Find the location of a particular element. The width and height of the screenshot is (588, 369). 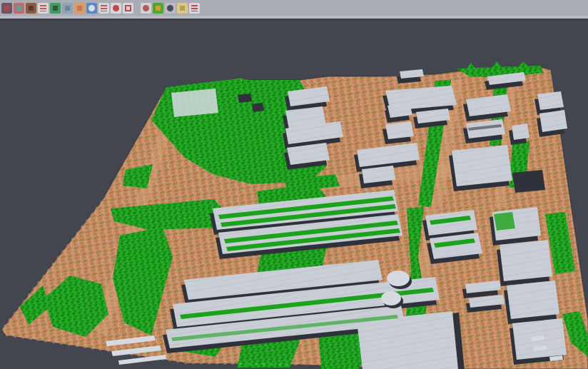

ground-class-icon is located at coordinates (80, 9).